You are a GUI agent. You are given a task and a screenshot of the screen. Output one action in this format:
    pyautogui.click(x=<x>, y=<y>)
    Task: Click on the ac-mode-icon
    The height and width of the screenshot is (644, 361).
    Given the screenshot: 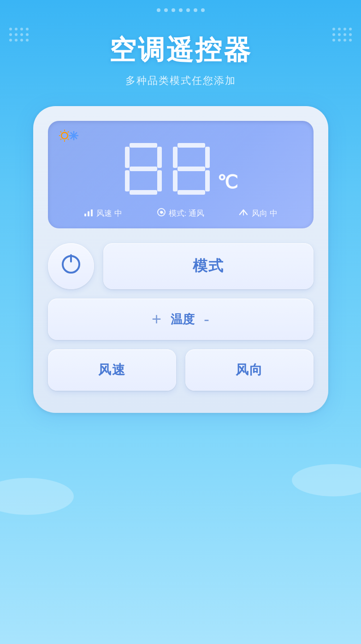 What is the action you would take?
    pyautogui.click(x=69, y=137)
    